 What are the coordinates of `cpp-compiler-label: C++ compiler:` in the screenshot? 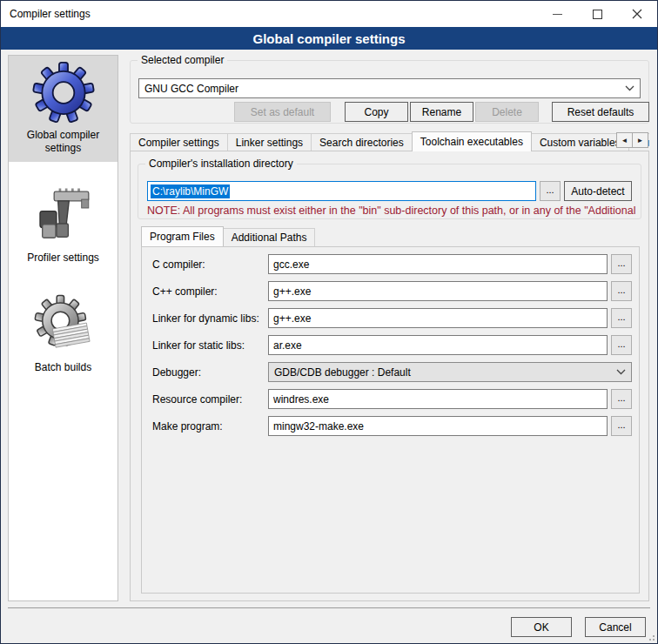 It's located at (211, 292).